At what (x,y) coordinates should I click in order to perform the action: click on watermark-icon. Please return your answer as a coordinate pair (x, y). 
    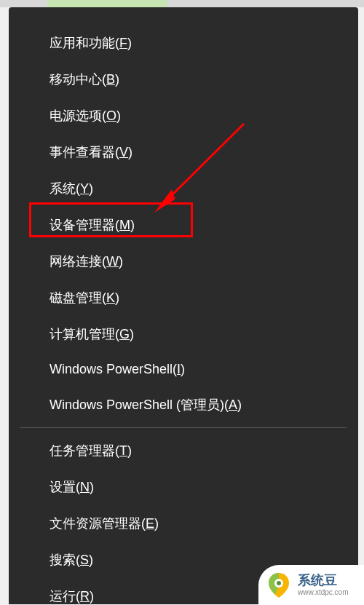
    Looking at the image, I should click on (279, 585).